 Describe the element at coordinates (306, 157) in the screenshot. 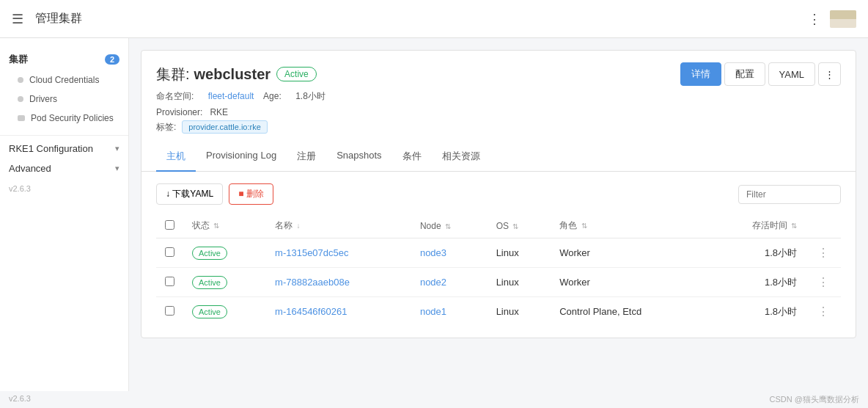

I see `tab-registration: 注册` at that location.